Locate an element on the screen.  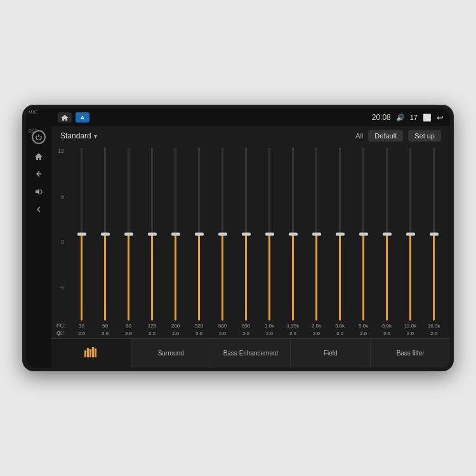
eq-header: Standard ▾ All Default Set up is located at coordinates (251, 136).